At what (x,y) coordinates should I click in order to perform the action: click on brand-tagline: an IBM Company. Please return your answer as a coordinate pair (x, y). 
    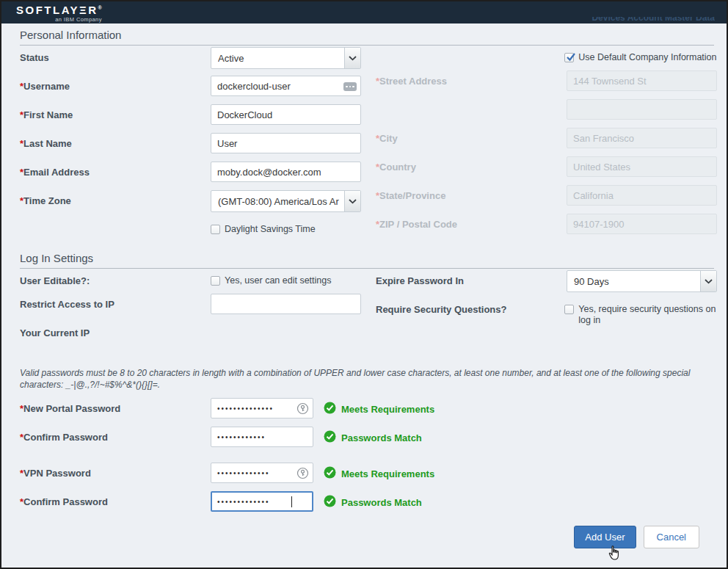
    Looking at the image, I should click on (79, 19).